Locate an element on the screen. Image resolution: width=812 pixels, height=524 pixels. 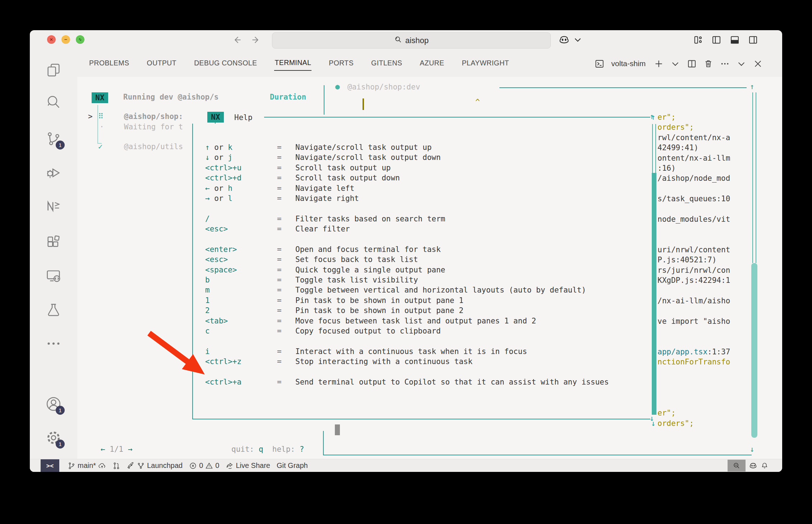
tab-azure: AZURE is located at coordinates (432, 64).